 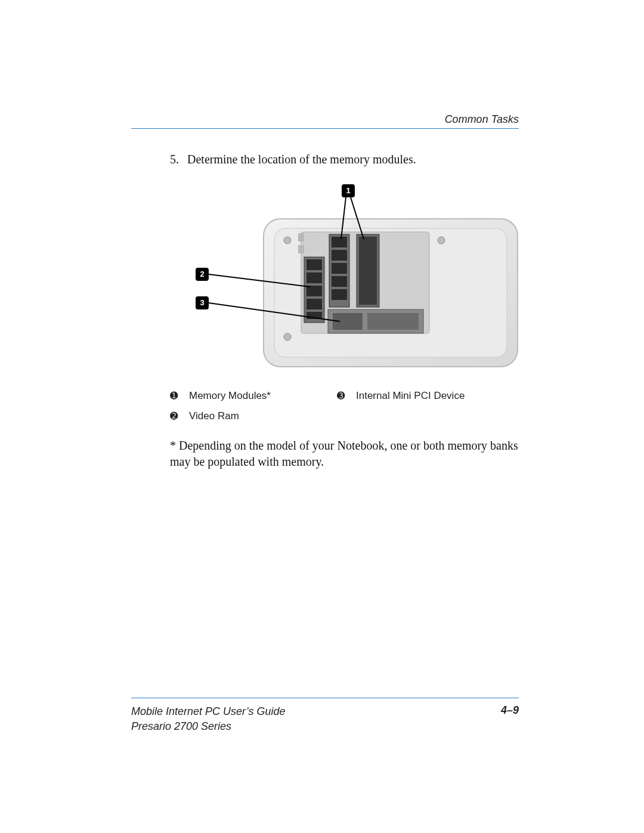 I want to click on figure: 1 2 3, so click(x=352, y=277).